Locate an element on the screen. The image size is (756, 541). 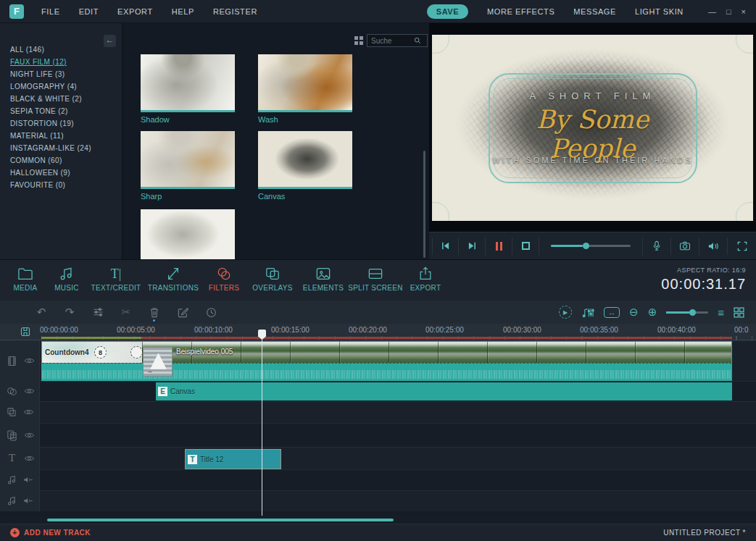
pause-button is located at coordinates (499, 246).